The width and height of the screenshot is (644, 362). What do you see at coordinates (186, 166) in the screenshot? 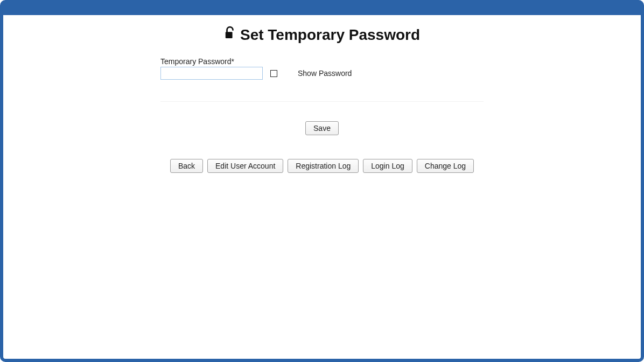
I see `back-button: Back` at bounding box center [186, 166].